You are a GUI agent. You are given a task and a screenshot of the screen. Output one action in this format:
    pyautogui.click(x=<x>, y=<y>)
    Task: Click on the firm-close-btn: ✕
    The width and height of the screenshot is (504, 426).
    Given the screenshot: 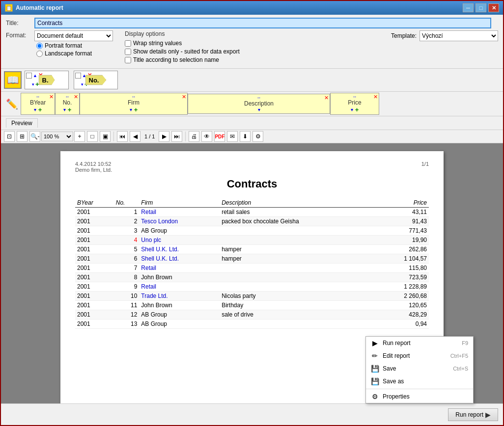 What is the action you would take?
    pyautogui.click(x=184, y=97)
    